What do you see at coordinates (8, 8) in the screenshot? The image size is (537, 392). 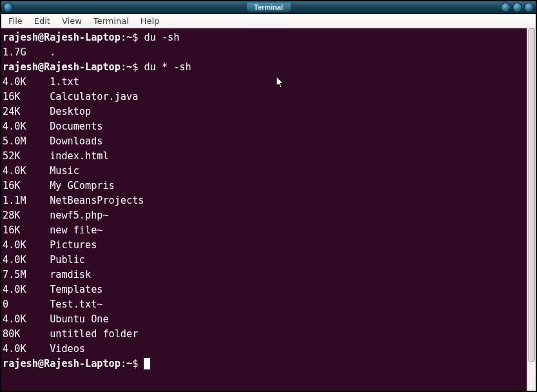 I see `window-menu-button` at bounding box center [8, 8].